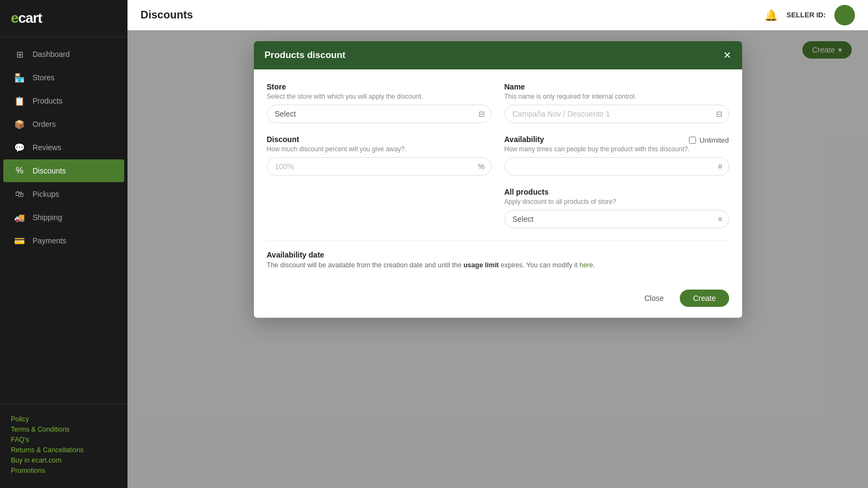 The width and height of the screenshot is (868, 488). Describe the element at coordinates (20, 241) in the screenshot. I see `payments-icon: 💳` at that location.